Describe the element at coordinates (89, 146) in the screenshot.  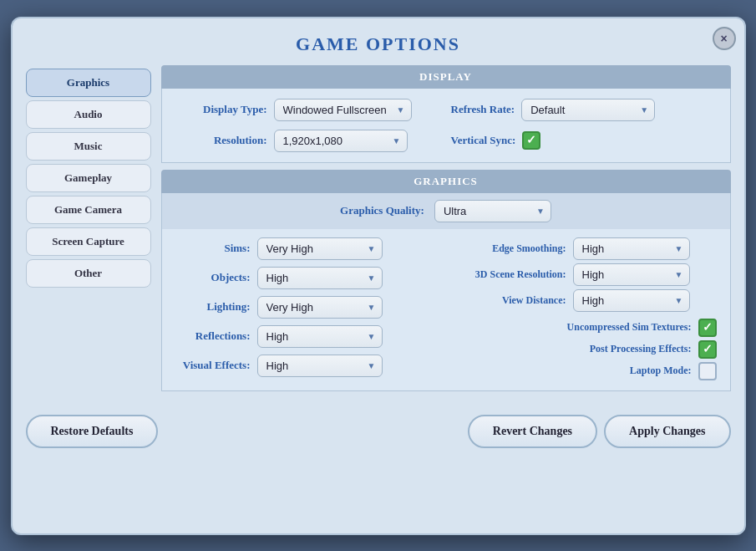
I see `sidebar-item-music: Music` at that location.